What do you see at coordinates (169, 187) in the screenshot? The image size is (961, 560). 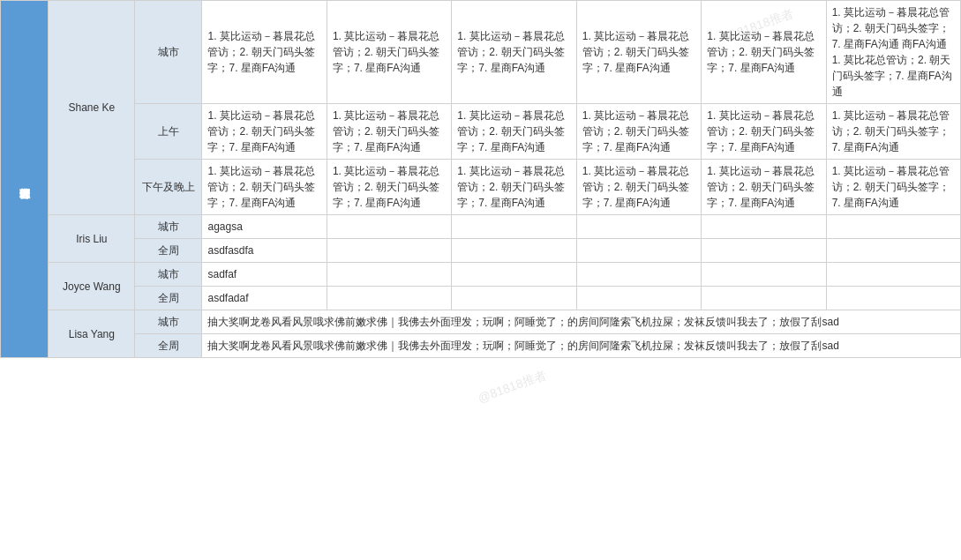 I see `time-cell: 下午及晚上` at bounding box center [169, 187].